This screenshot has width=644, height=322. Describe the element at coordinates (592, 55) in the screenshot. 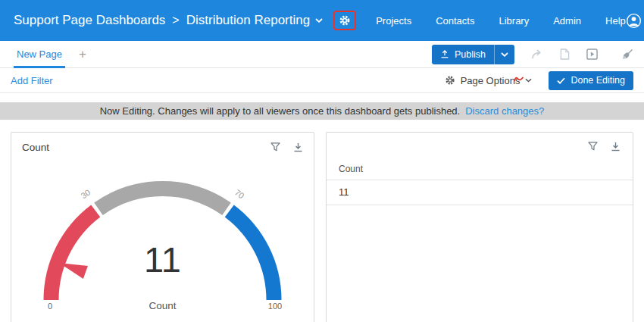

I see `slideshow-icon` at that location.